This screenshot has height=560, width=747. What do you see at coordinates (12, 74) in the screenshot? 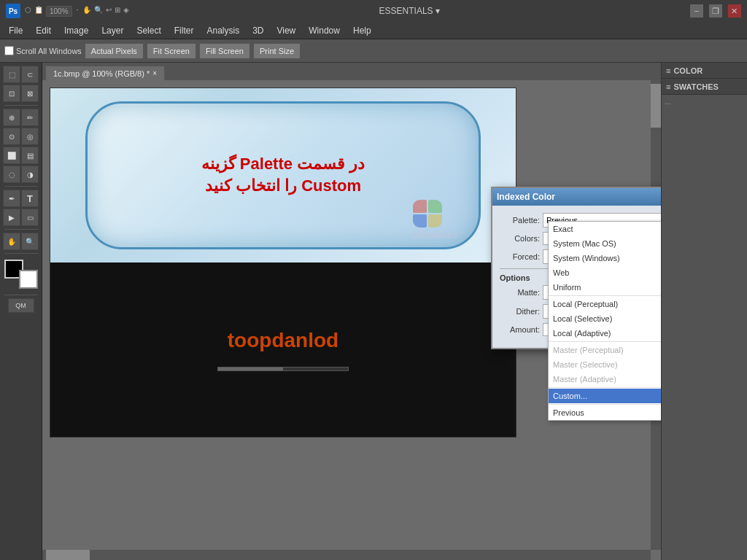
I see `selection-tool: ⬚` at bounding box center [12, 74].